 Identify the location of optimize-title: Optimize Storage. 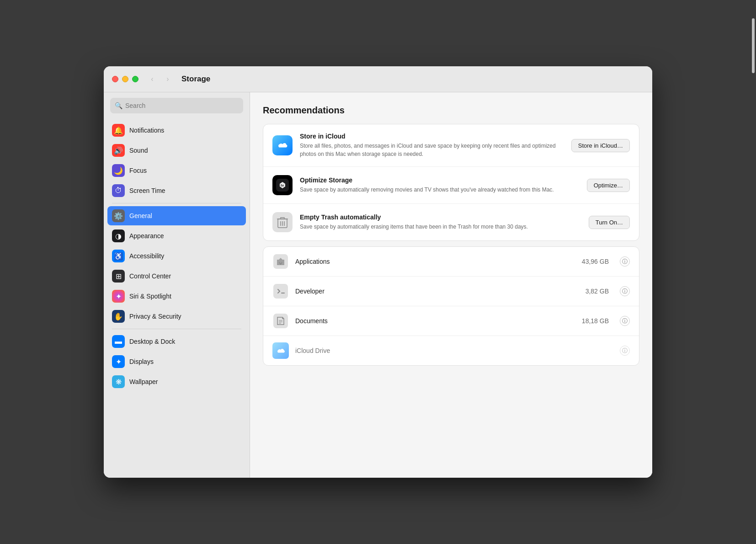
(440, 180).